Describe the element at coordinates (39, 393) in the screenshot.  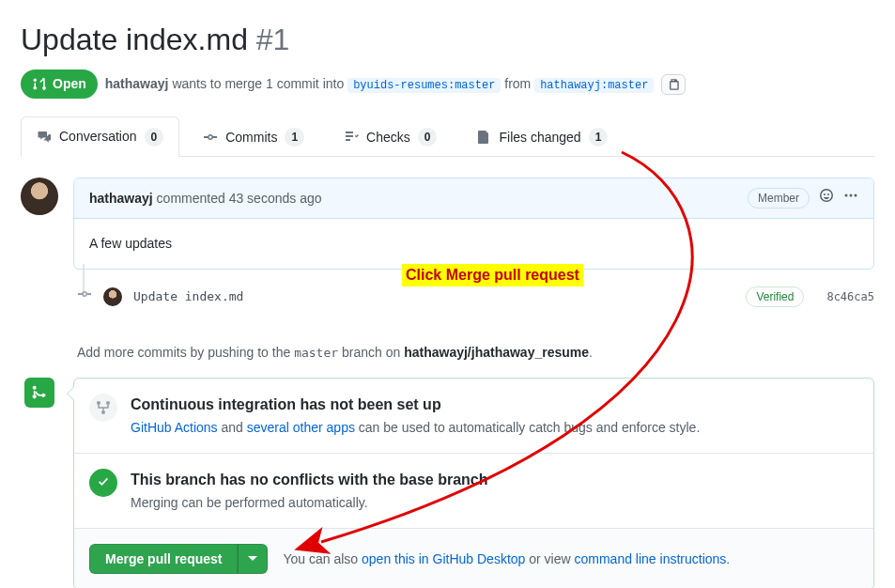
I see `git-merge-icon` at that location.